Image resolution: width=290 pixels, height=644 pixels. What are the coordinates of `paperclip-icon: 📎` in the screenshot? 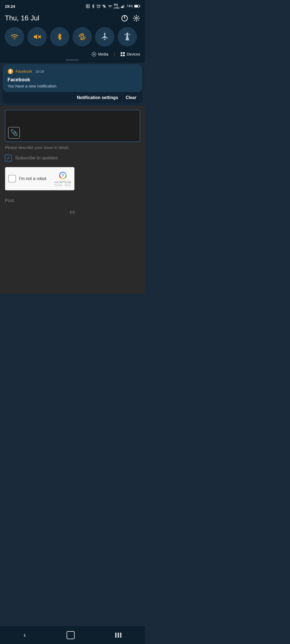 It's located at (14, 133).